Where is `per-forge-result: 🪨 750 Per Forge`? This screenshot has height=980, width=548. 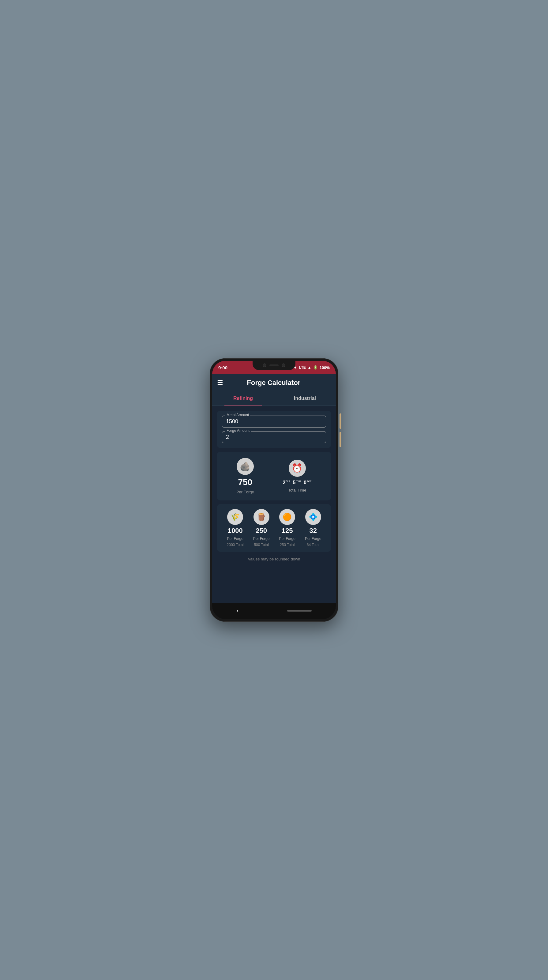
per-forge-result: 🪨 750 Per Forge is located at coordinates (245, 476).